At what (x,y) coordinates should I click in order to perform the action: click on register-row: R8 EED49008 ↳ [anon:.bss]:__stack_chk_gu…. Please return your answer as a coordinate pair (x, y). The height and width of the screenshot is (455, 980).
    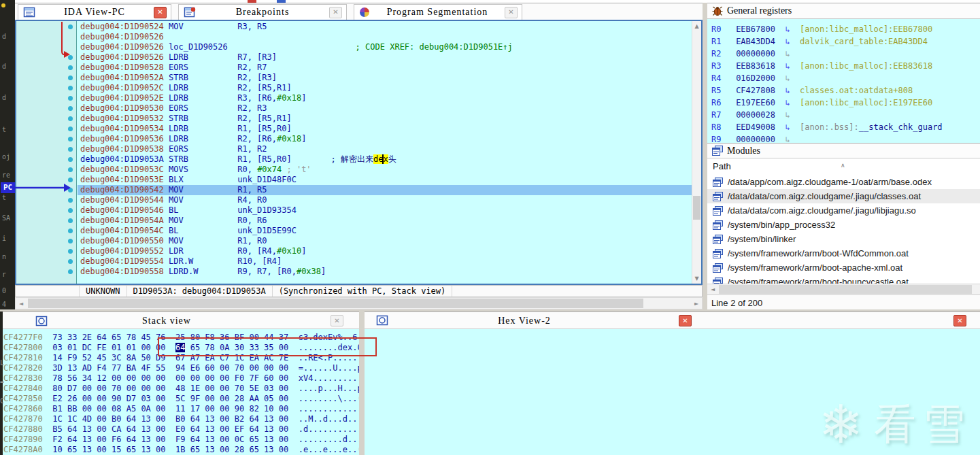
    Looking at the image, I should click on (843, 127).